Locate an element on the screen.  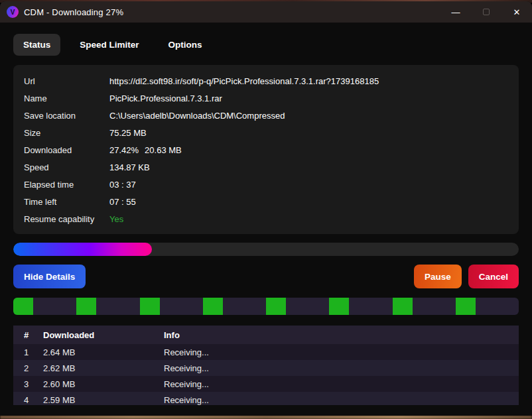
app-logo-icon: V is located at coordinates (13, 12).